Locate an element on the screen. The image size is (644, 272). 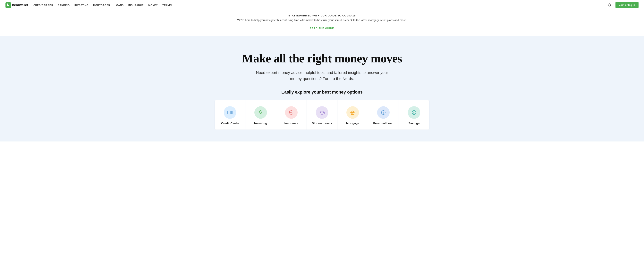
nav-mortgages: MORTGAGES is located at coordinates (102, 6).